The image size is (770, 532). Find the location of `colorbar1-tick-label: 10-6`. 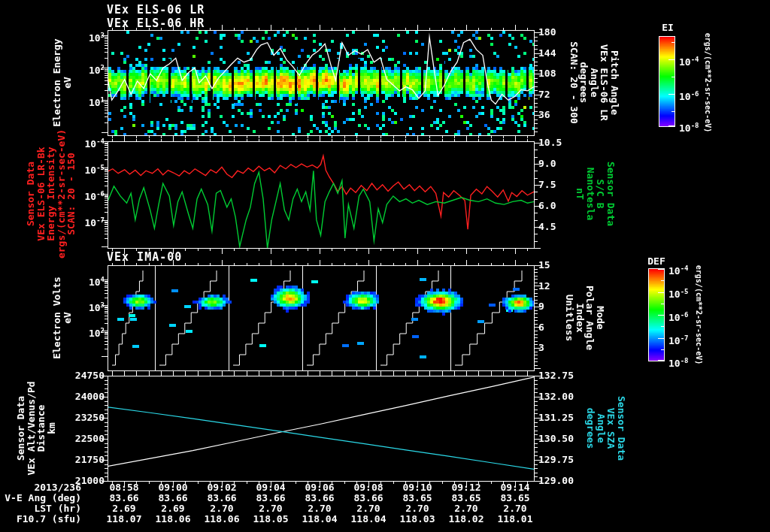

colorbar1-tick-label: 10-6 is located at coordinates (689, 95).